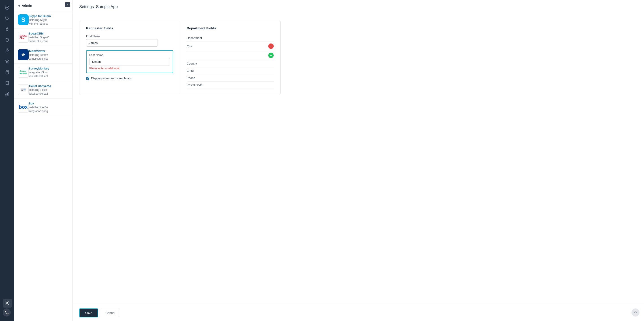 Image resolution: width=644 pixels, height=321 pixels. What do you see at coordinates (49, 51) in the screenshot?
I see `app-name-teamviewer: TeamViewer` at bounding box center [49, 51].